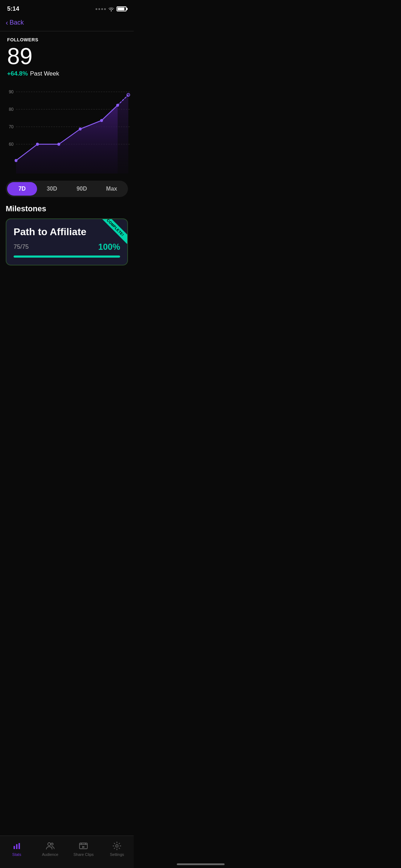  What do you see at coordinates (67, 257) in the screenshot?
I see `progress-fill` at bounding box center [67, 257].